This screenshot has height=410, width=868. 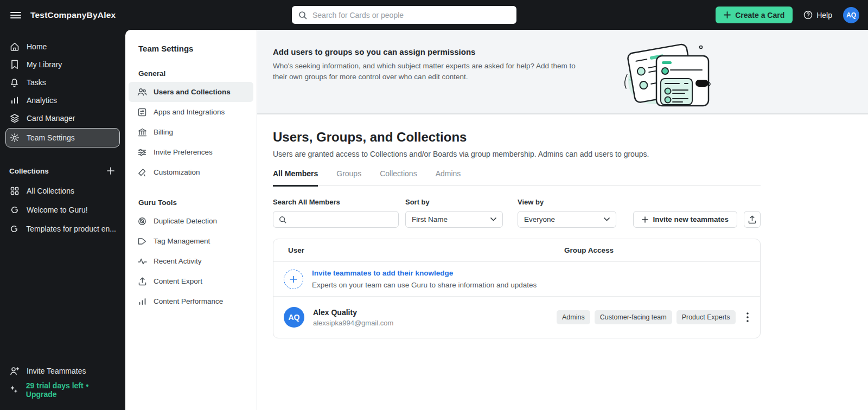 I want to click on settings-item-label: Tag Management, so click(x=182, y=241).